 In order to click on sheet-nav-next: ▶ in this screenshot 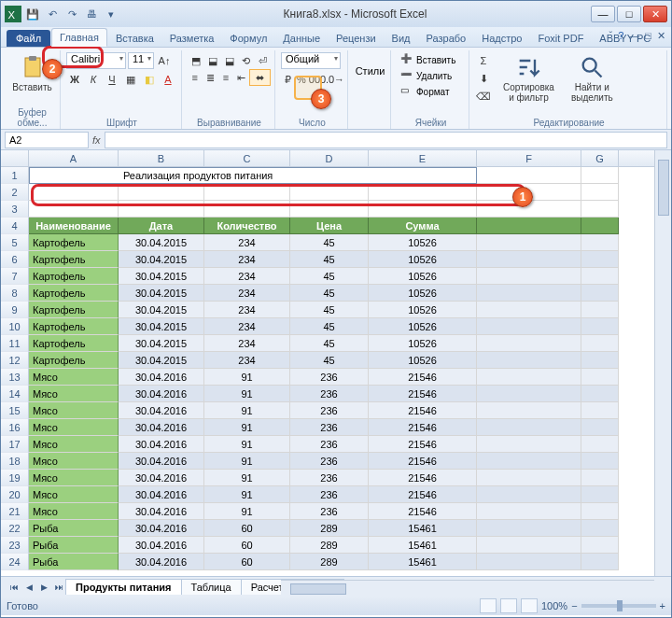, I will do `click(44, 587)`.